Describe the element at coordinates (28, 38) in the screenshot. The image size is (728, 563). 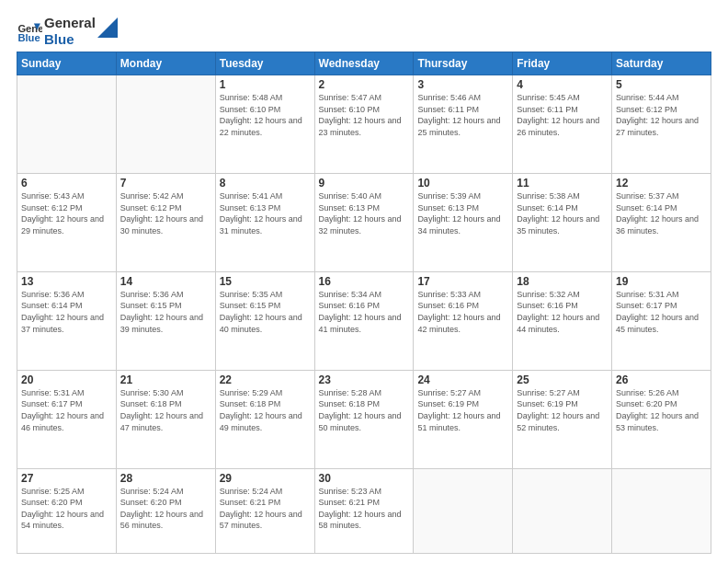
I see `svg-text: Blue` at that location.